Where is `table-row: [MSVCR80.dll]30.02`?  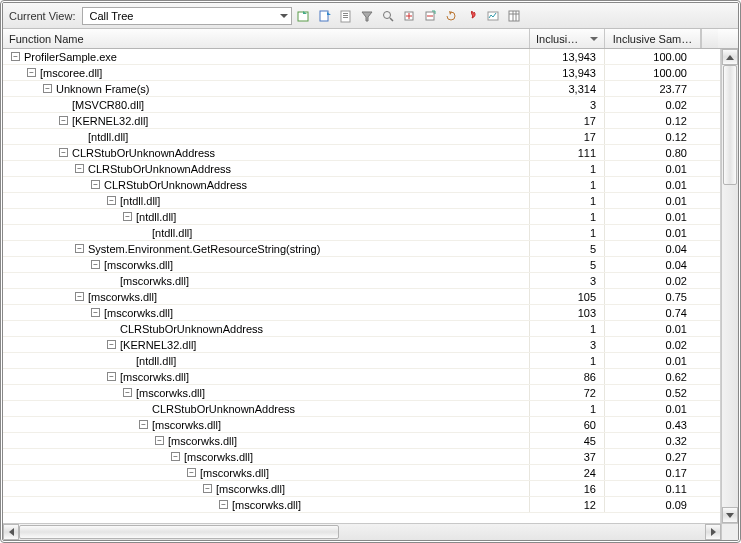
table-row: [MSVCR80.dll]30.02 is located at coordinates (362, 105).